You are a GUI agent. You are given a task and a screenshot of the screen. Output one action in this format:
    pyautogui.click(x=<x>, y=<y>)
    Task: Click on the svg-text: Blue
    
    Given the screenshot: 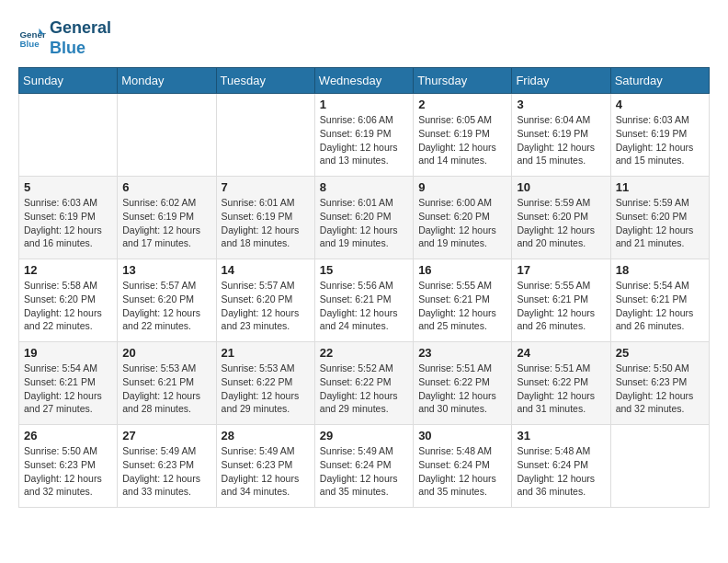 What is the action you would take?
    pyautogui.click(x=30, y=44)
    